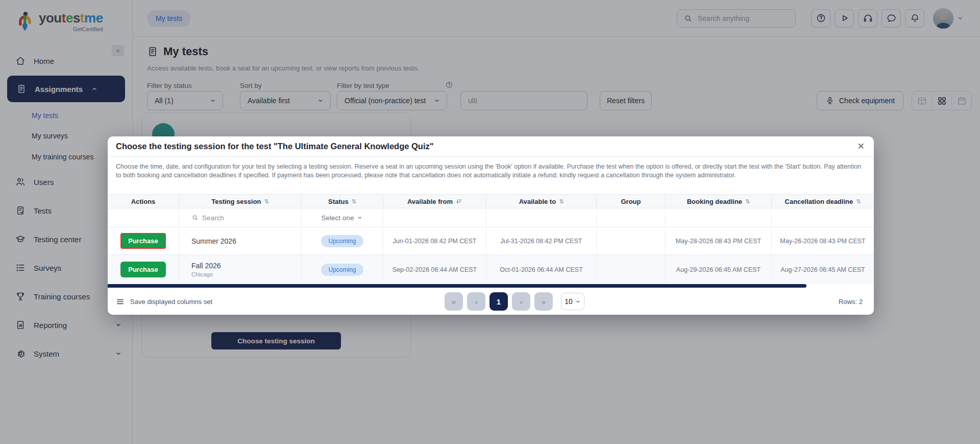 The image size is (980, 444). Describe the element at coordinates (861, 146) in the screenshot. I see `modal-close-button: ✕` at that location.